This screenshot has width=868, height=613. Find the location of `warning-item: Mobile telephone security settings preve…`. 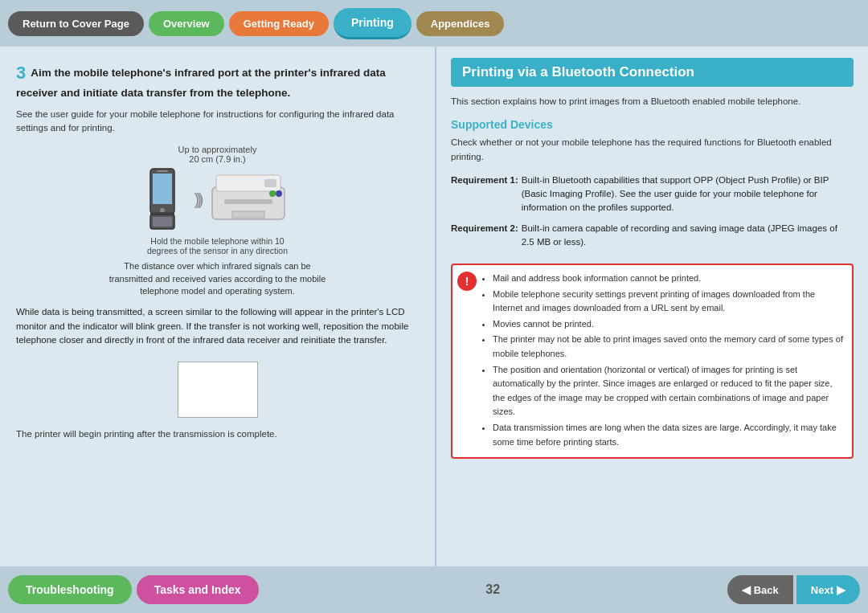

warning-item: Mobile telephone security settings preve… is located at coordinates (669, 302).